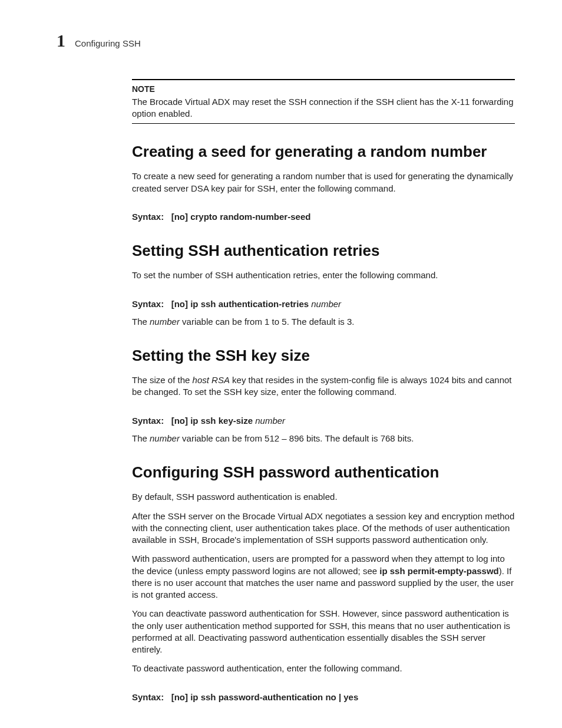 Image resolution: width=562 pixels, height=728 pixels. What do you see at coordinates (323, 439) in the screenshot?
I see `para-keysize-2: The number variable can be from 512 – 89…` at bounding box center [323, 439].